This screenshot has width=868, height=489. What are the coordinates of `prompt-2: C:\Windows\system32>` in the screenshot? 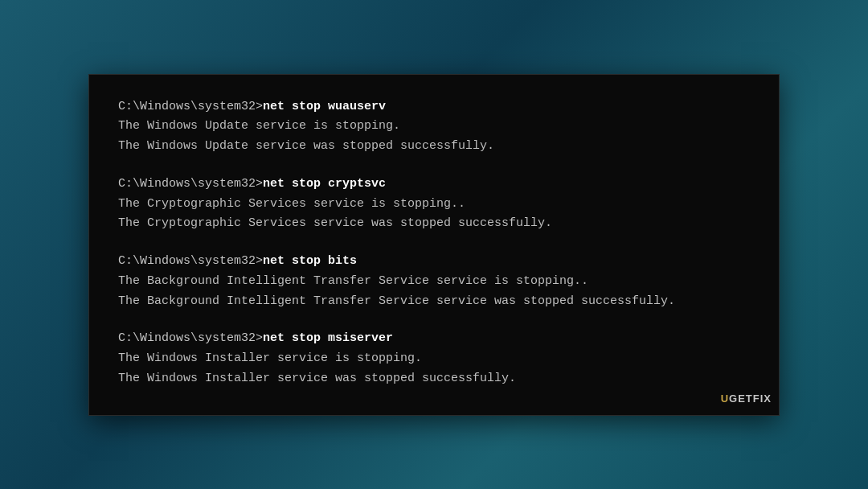 It's located at (190, 183).